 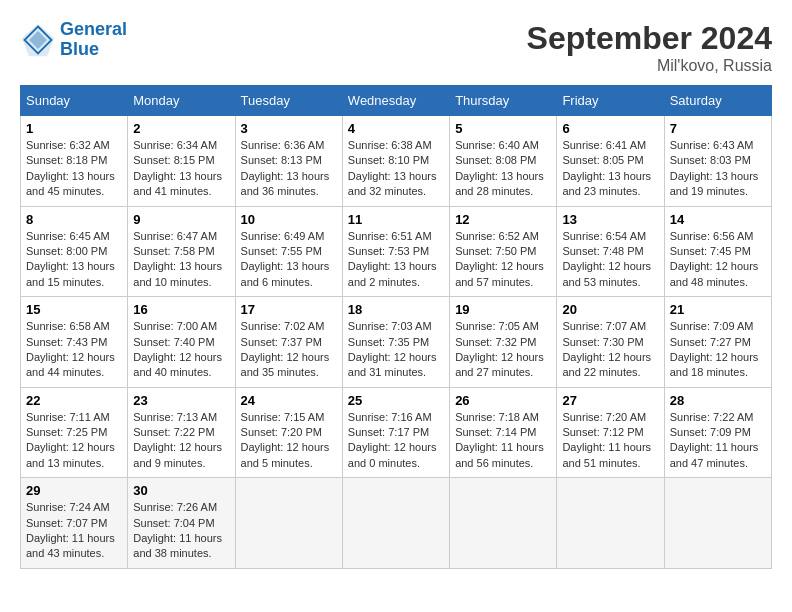 I want to click on sunset-label: Sunset: 7:58 PM, so click(x=174, y=251).